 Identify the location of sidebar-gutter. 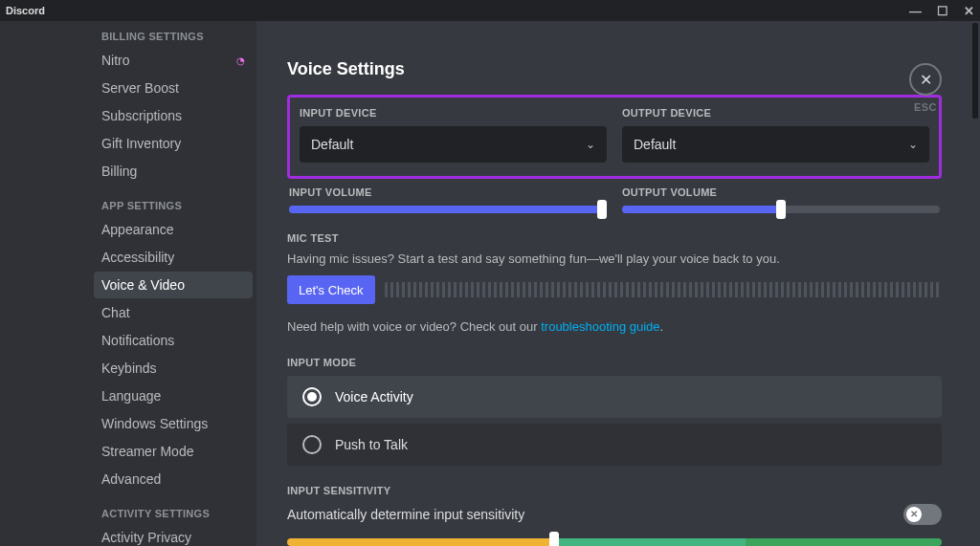
(47, 283).